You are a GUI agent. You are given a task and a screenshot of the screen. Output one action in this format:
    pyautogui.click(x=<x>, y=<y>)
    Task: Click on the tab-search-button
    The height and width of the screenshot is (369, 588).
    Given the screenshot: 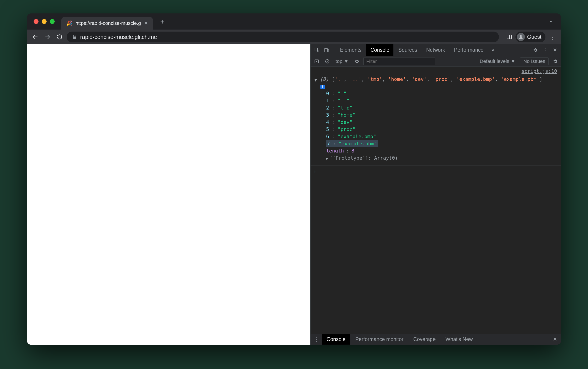 What is the action you would take?
    pyautogui.click(x=551, y=21)
    